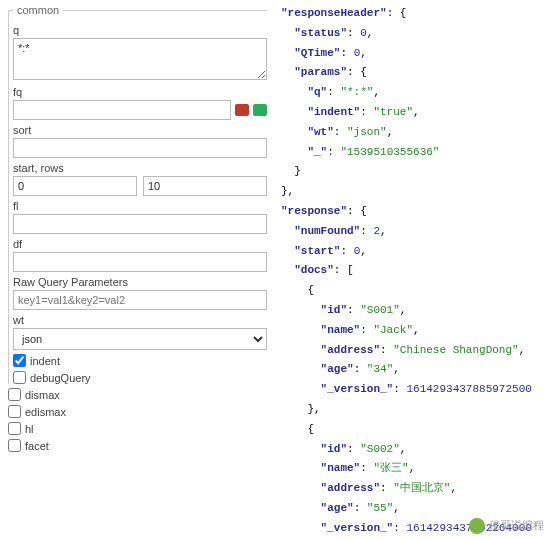 This screenshot has height=540, width=550. What do you see at coordinates (477, 526) in the screenshot?
I see `watermark-icon` at bounding box center [477, 526].